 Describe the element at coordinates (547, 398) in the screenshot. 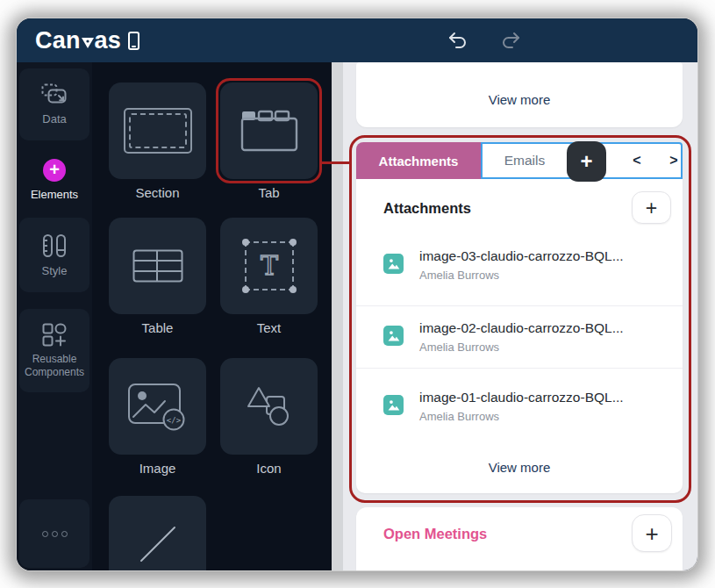

I see `attachment-name: image-01-claudio-carrozzo-BQL...` at that location.